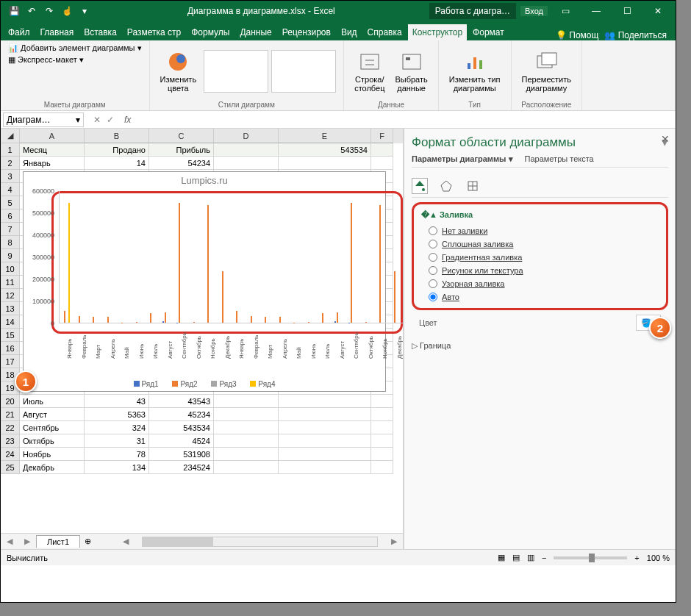 Image resolution: width=691 pixels, height=616 pixels. What do you see at coordinates (67, 11) in the screenshot?
I see `touch-icon: ☝` at bounding box center [67, 11].